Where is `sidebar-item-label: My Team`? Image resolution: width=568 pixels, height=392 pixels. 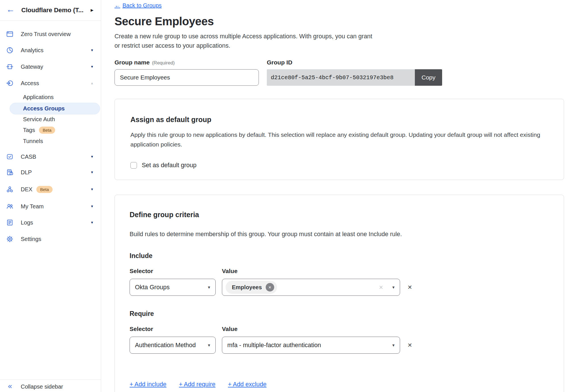 sidebar-item-label: My Team is located at coordinates (32, 207).